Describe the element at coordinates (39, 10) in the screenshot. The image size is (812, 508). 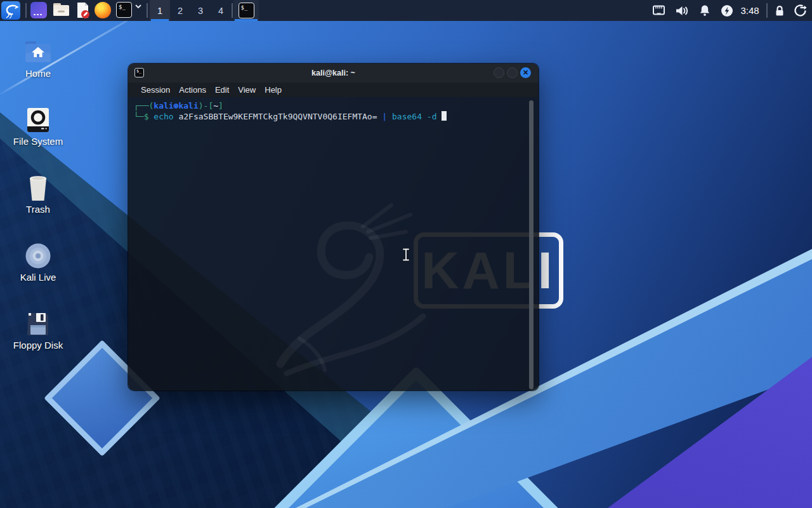
I see `settings-app-icon` at that location.